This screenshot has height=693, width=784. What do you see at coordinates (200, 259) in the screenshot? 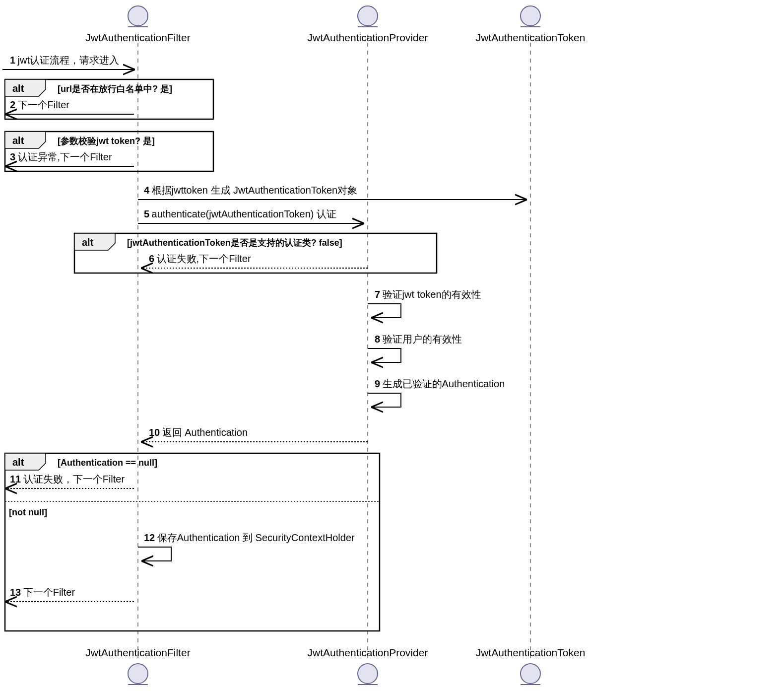
I see `svg-text: 6 认证失败,下一个Filter` at bounding box center [200, 259].